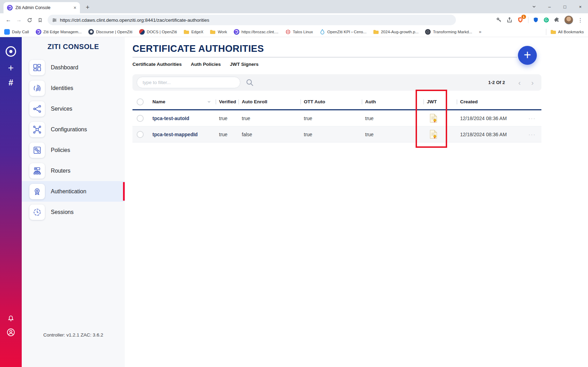 Image resolution: width=588 pixels, height=367 pixels. Describe the element at coordinates (189, 83) in the screenshot. I see `filter-input` at that location.